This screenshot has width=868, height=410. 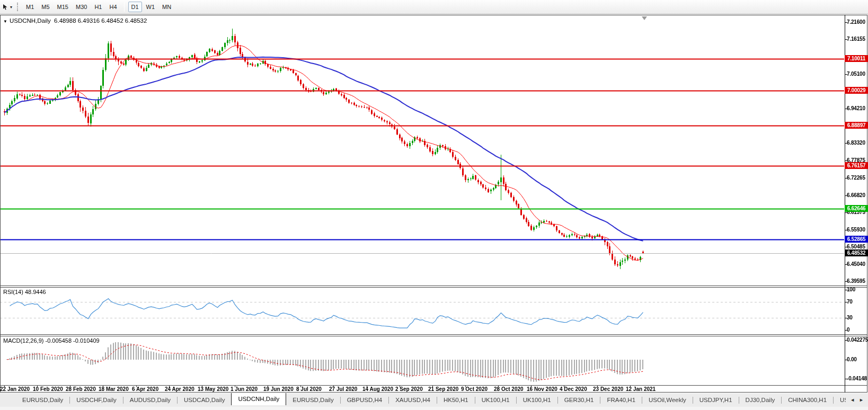 What do you see at coordinates (856, 58) in the screenshot?
I see `level-price-badge: 7.10011` at bounding box center [856, 58].